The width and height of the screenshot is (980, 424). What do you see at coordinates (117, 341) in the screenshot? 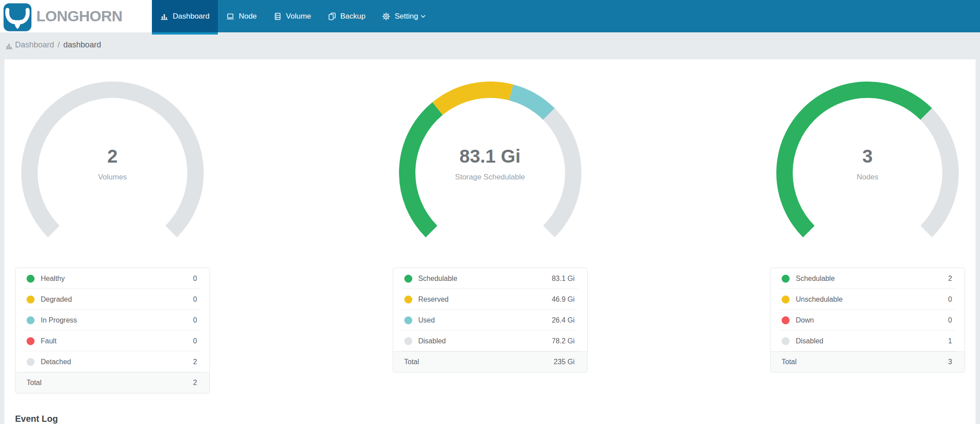
I see `legend-label: Fault` at bounding box center [117, 341].